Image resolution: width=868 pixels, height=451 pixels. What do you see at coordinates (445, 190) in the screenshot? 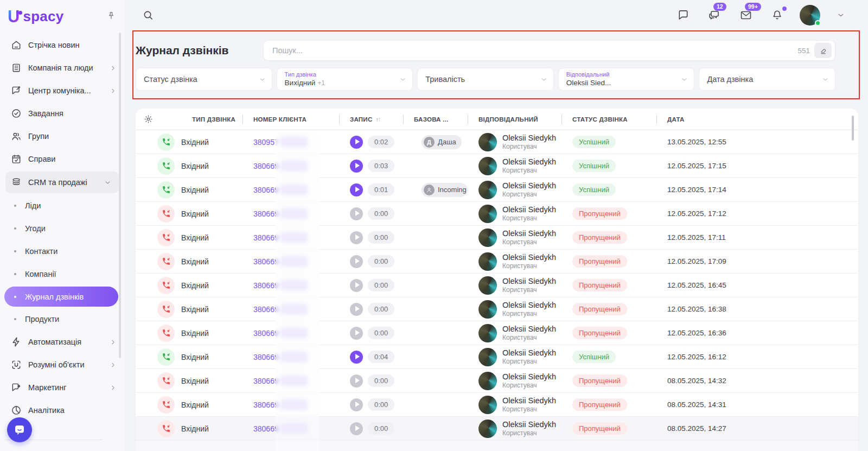
I see `base-chip: Incoming call :` at bounding box center [445, 190].